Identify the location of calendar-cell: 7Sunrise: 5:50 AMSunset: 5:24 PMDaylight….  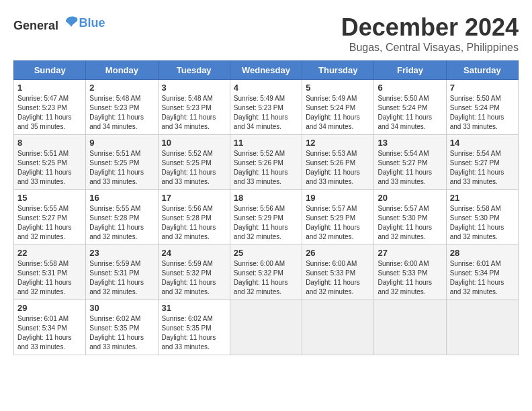
(482, 107).